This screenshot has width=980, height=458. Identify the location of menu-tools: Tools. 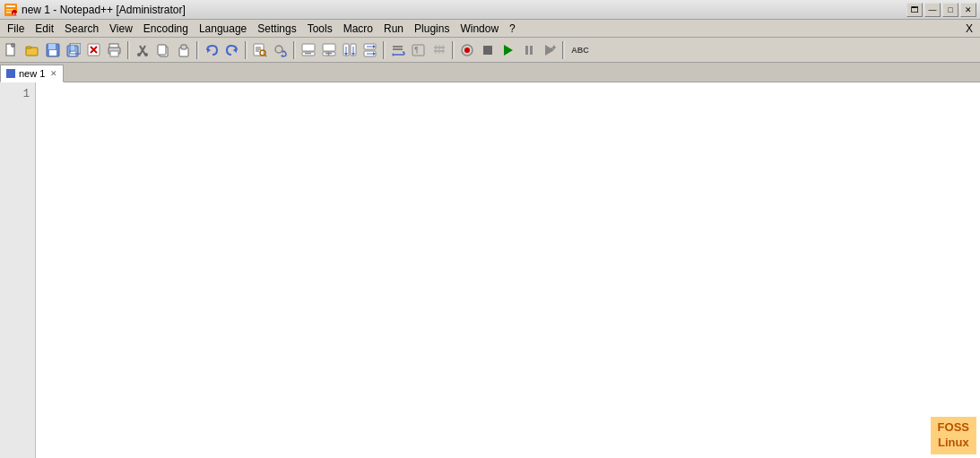
(320, 29).